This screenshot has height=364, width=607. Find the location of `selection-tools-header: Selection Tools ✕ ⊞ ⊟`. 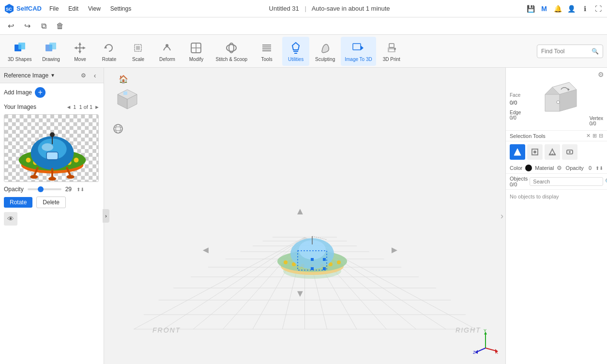

selection-tools-header: Selection Tools ✕ ⊞ ⊟ is located at coordinates (557, 136).